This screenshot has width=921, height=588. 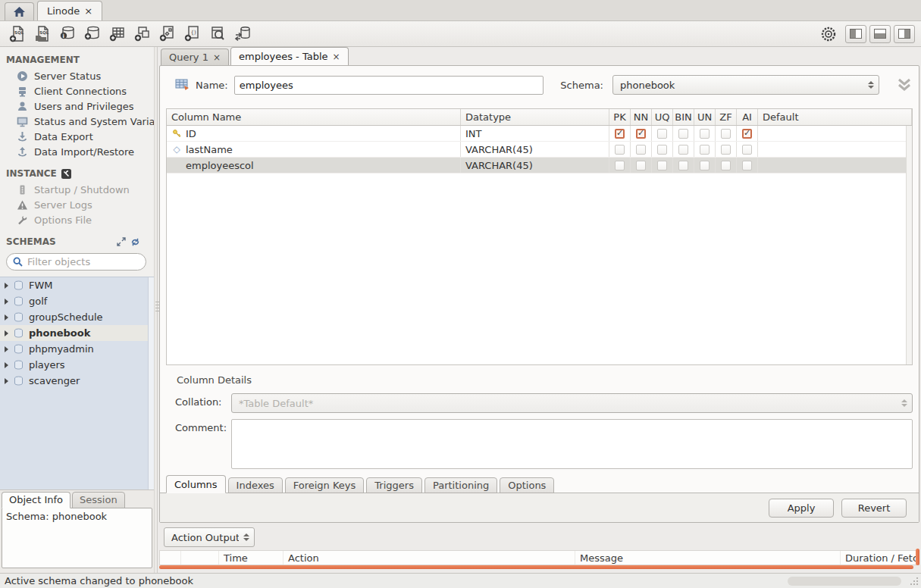 I want to click on output-col-action: Action, so click(x=429, y=558).